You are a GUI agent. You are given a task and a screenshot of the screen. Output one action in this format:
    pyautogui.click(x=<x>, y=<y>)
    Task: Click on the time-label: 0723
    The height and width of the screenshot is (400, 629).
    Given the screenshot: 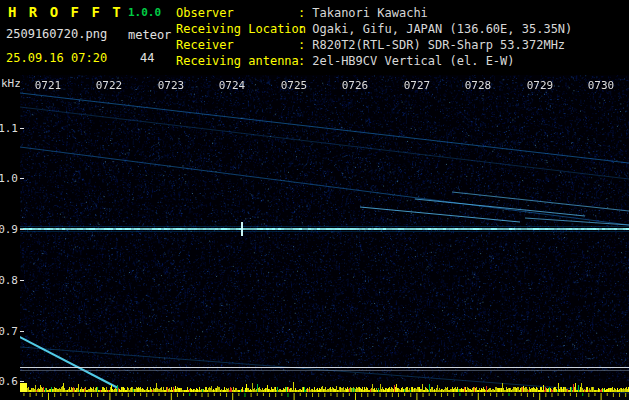 What is the action you would take?
    pyautogui.click(x=172, y=86)
    